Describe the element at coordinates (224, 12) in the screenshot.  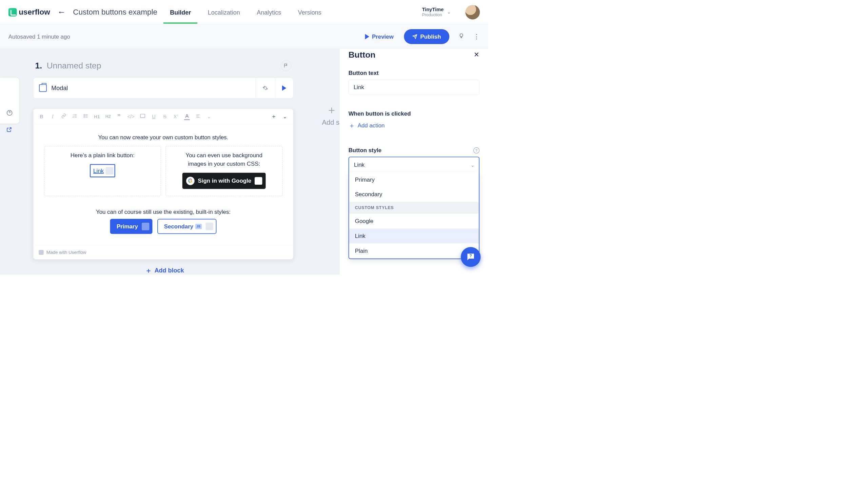
I see `tab-localization: Localization` at that location.